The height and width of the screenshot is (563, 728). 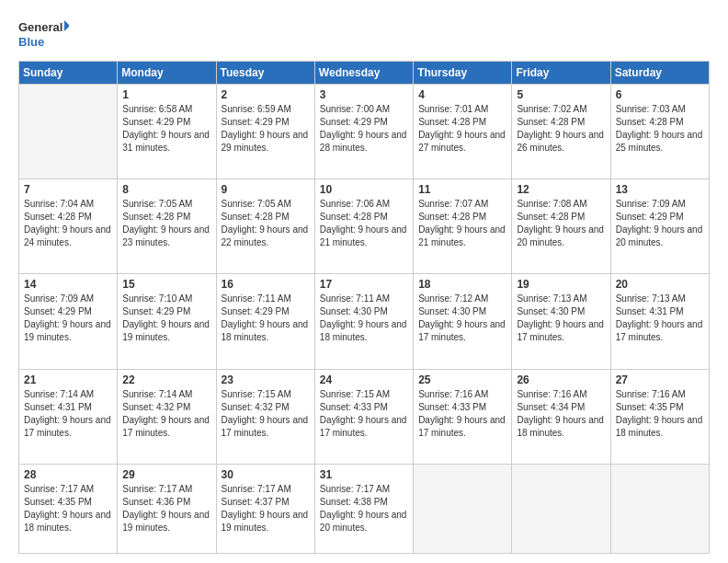 What do you see at coordinates (266, 509) in the screenshot?
I see `day-info: Sunrise: 7:17 AMSunset: 4:37 PMDaylight:…` at bounding box center [266, 509].